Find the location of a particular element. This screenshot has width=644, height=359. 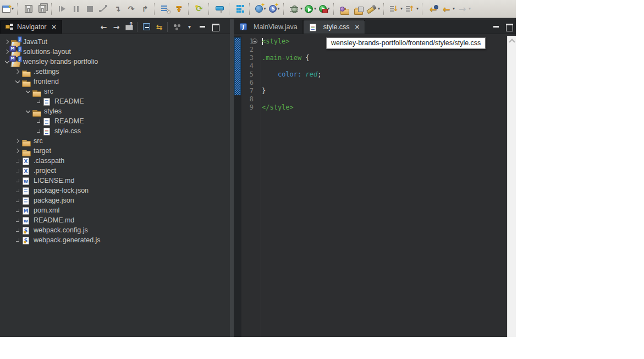

code-line: 5 color: red; is located at coordinates (371, 75).